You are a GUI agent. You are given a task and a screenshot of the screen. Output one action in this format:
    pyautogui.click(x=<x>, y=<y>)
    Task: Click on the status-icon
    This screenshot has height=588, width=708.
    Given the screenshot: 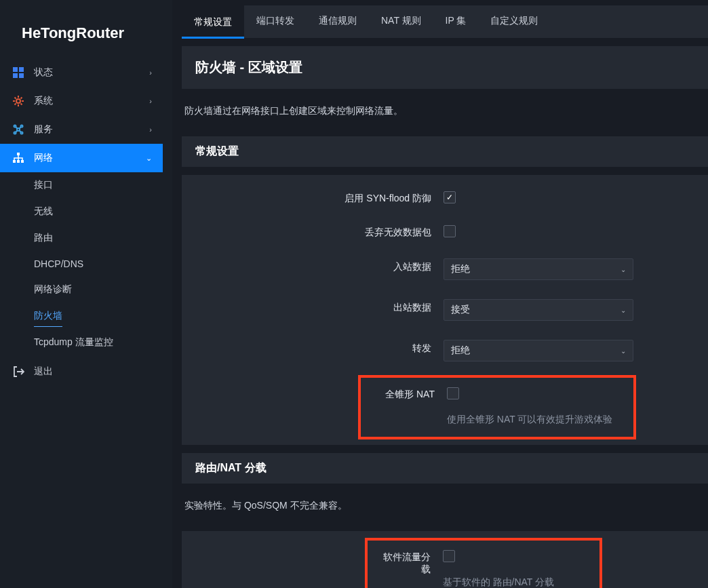 What is the action you would take?
    pyautogui.click(x=18, y=73)
    